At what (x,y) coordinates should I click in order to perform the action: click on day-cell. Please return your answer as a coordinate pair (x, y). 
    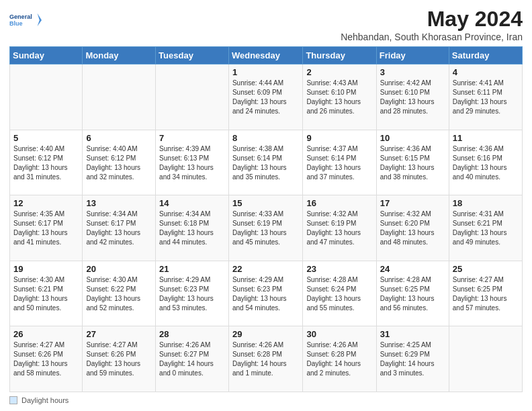
    Looking at the image, I should click on (120, 97).